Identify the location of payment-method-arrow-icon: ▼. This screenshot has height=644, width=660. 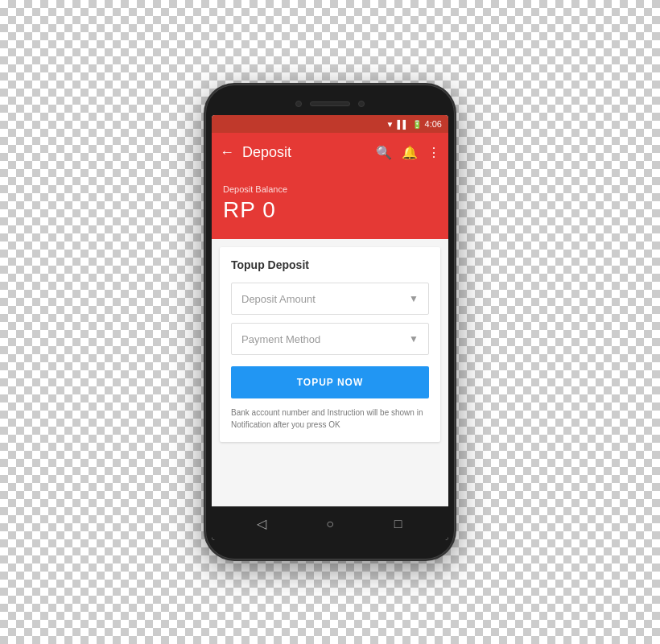
(414, 339).